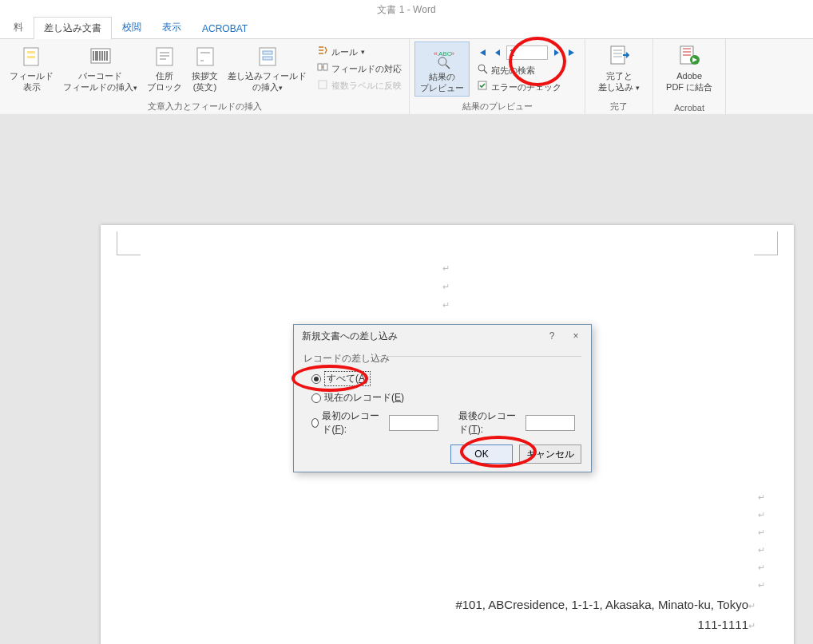  What do you see at coordinates (205, 57) in the screenshot?
I see `greeting-line-icon` at bounding box center [205, 57].